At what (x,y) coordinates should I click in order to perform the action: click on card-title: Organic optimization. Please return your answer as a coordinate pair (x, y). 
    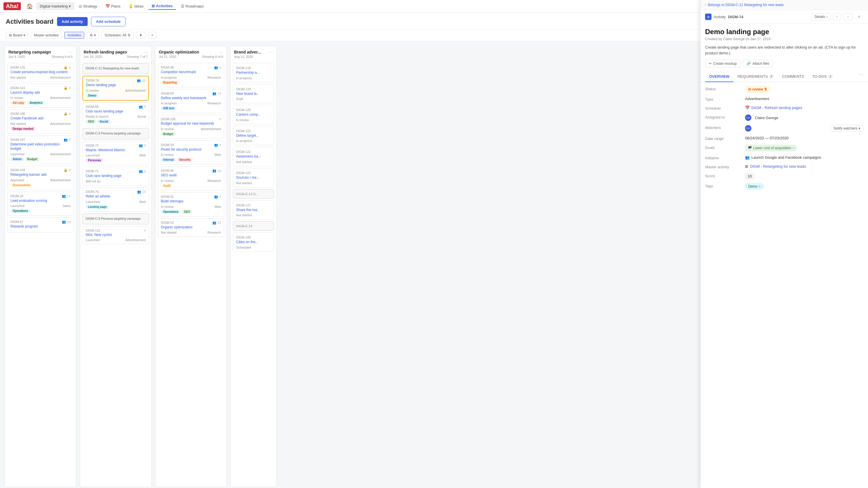
    Looking at the image, I should click on (191, 228).